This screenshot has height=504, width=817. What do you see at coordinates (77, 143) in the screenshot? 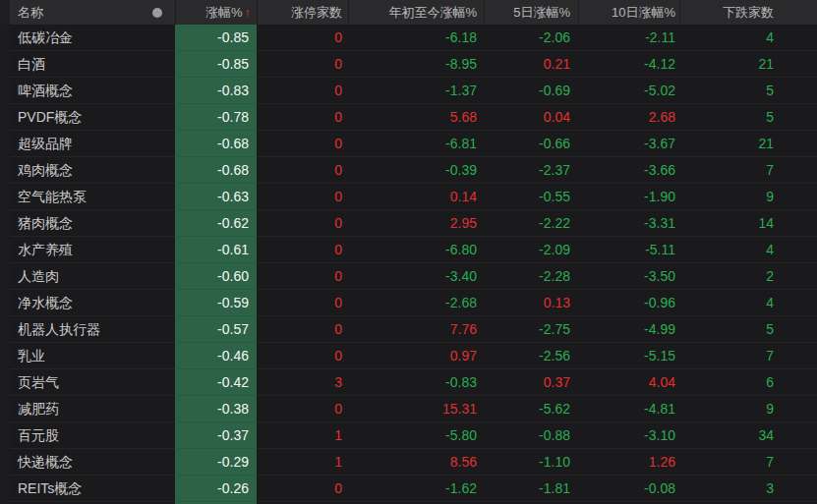
I see `sector-name: 超级品牌` at bounding box center [77, 143].